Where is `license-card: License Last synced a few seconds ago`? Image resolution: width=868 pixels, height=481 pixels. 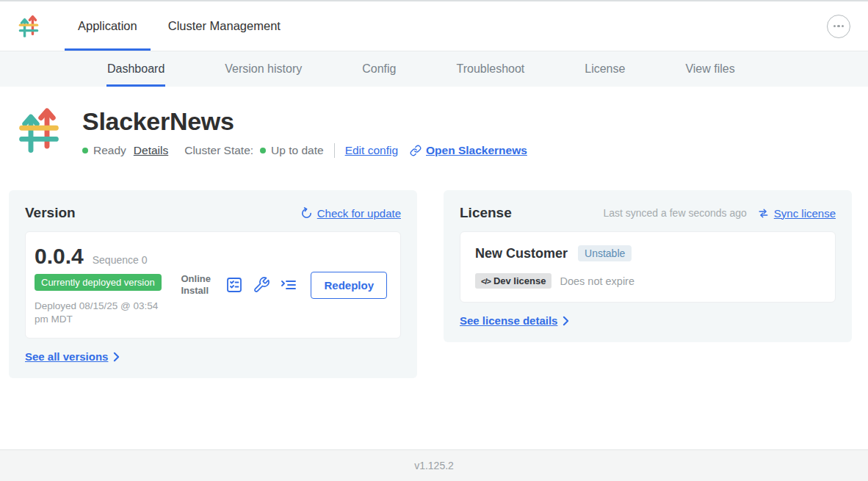
license-card: License Last synced a few seconds ago is located at coordinates (648, 266).